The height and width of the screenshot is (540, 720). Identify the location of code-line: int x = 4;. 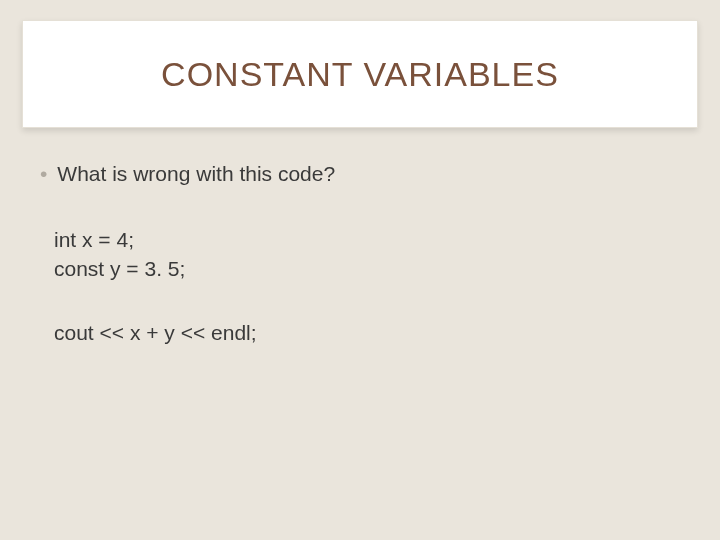
(367, 240).